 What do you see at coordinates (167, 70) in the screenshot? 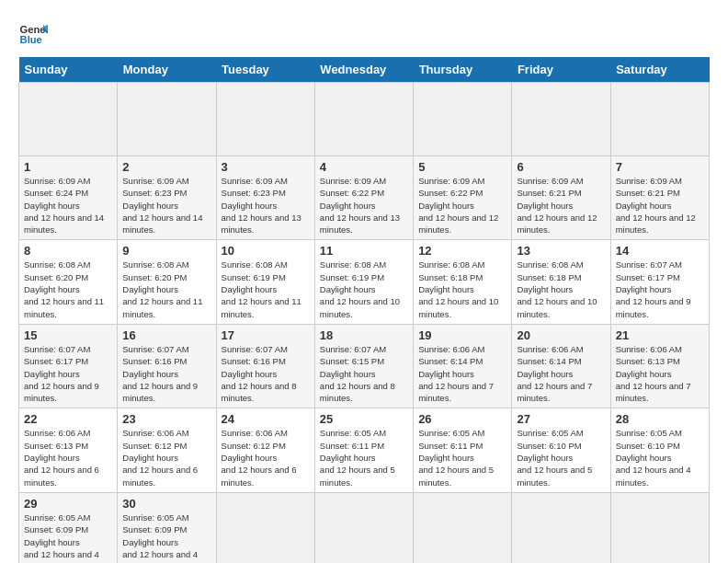
I see `header-monday: Monday` at bounding box center [167, 70].